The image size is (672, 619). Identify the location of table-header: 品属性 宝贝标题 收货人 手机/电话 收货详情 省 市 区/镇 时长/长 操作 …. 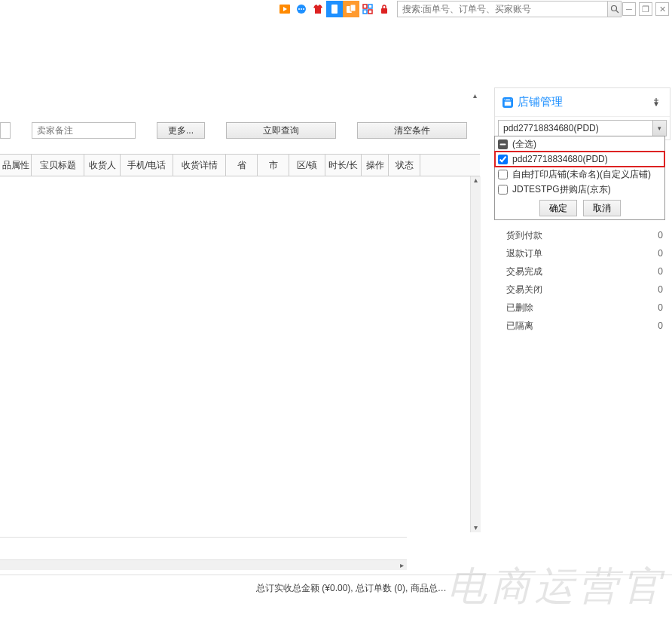
(240, 165).